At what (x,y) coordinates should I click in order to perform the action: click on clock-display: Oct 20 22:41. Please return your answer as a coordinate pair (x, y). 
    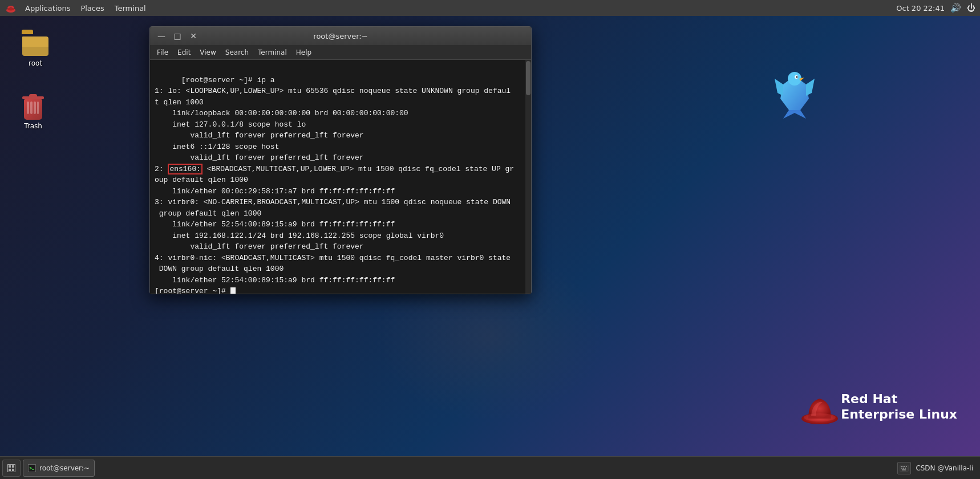
    Looking at the image, I should click on (921, 8).